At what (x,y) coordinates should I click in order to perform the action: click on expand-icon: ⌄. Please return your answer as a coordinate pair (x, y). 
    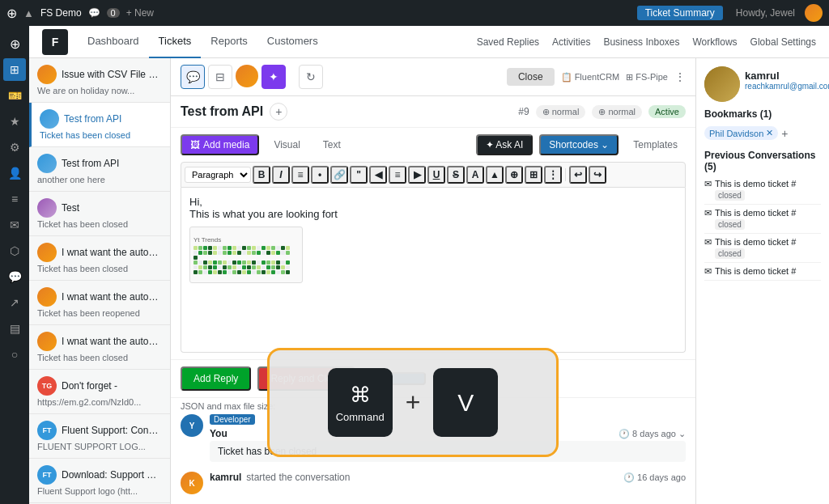
    Looking at the image, I should click on (682, 434).